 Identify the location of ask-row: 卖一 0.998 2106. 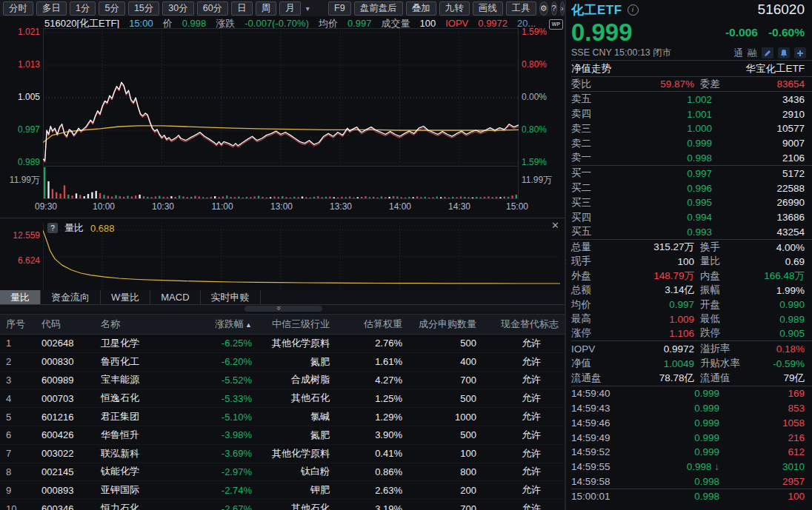
(692, 158).